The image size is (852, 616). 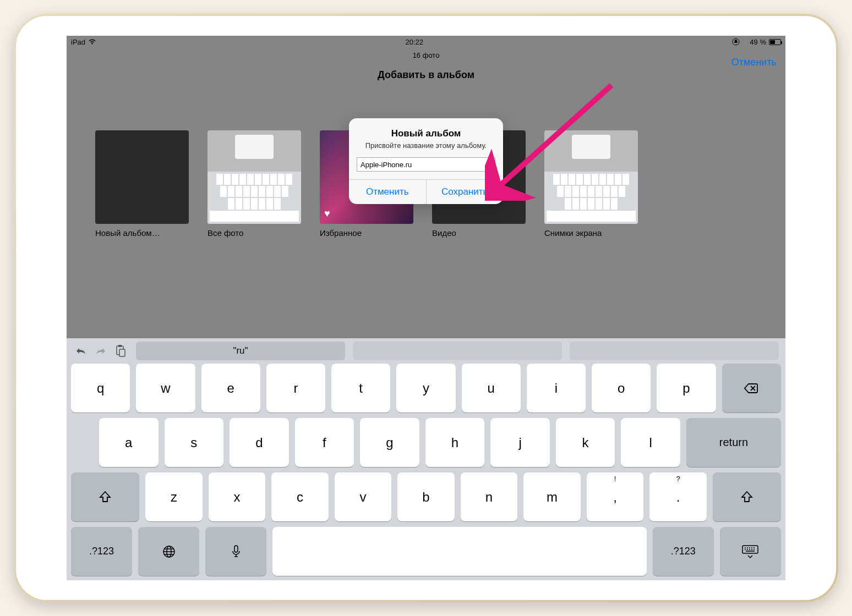 What do you see at coordinates (426, 145) in the screenshot?
I see `alert-message: Присвойте название этому альбому.` at bounding box center [426, 145].